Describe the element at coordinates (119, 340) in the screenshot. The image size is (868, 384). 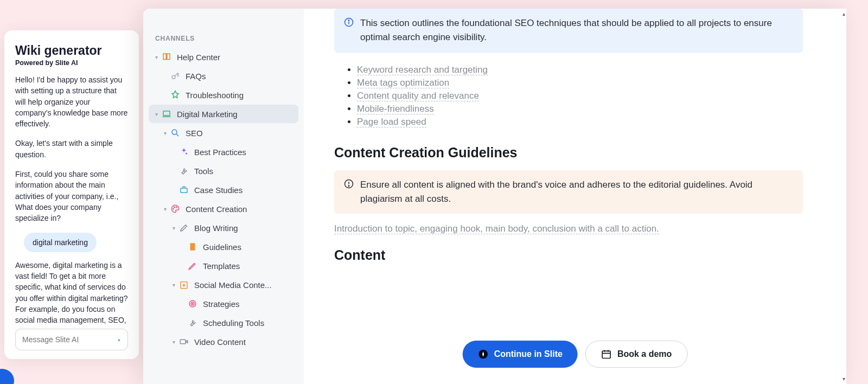
I see `lightbulb-icon` at that location.